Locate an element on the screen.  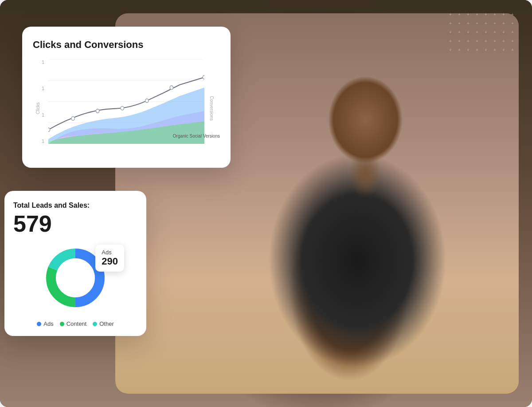
legend-label-content: Content is located at coordinates (77, 324).